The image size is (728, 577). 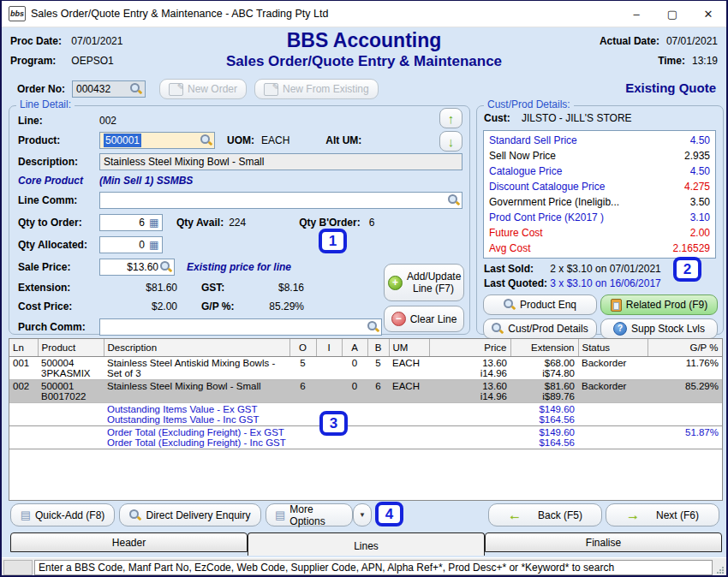 What do you see at coordinates (364, 89) in the screenshot?
I see `order-bar: Order No: 000432 New Order New From Exis…` at bounding box center [364, 89].